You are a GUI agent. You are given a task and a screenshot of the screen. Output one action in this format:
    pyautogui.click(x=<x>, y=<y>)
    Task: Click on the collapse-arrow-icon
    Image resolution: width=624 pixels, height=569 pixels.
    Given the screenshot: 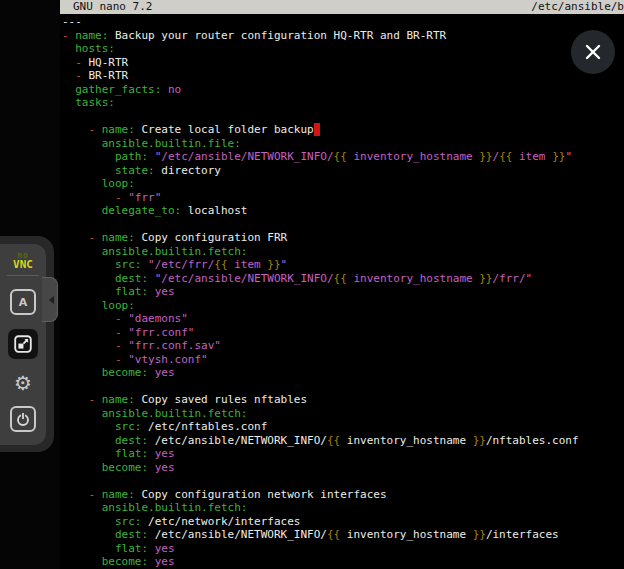 What is the action you would take?
    pyautogui.click(x=52, y=300)
    